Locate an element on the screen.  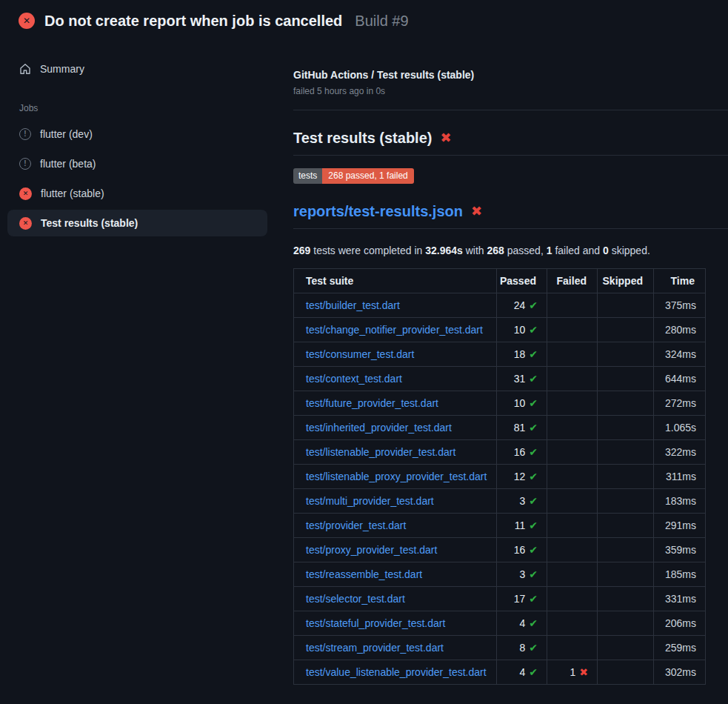
count-value: 4 is located at coordinates (522, 672).